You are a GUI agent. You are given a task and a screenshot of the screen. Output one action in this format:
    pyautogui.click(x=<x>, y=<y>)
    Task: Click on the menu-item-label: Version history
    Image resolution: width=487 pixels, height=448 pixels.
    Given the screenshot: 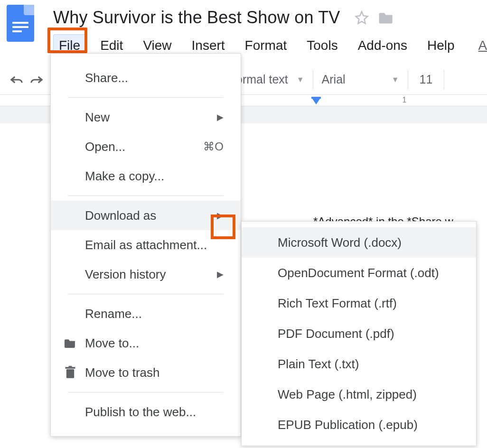 What is the action you would take?
    pyautogui.click(x=125, y=274)
    